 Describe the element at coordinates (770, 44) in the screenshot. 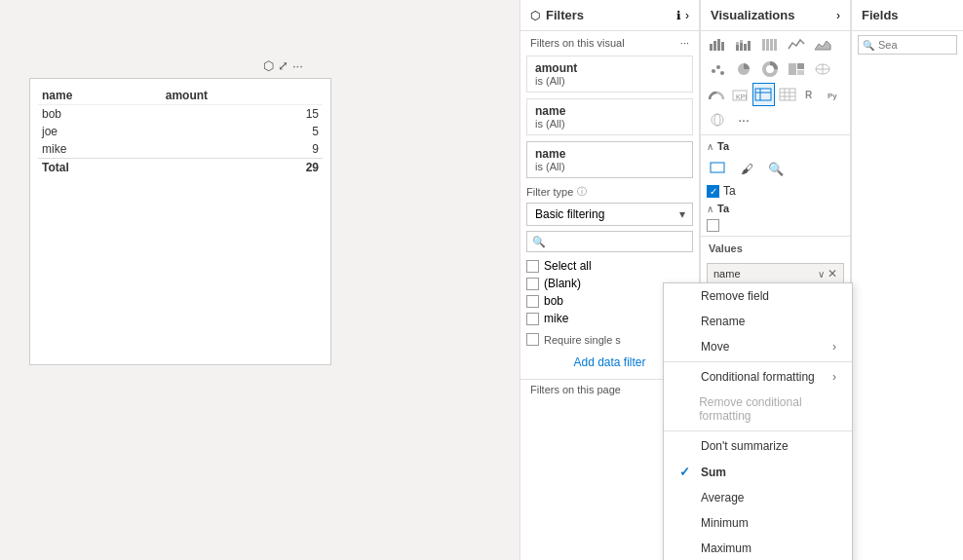

I see `viz-icon-100-bar` at that location.